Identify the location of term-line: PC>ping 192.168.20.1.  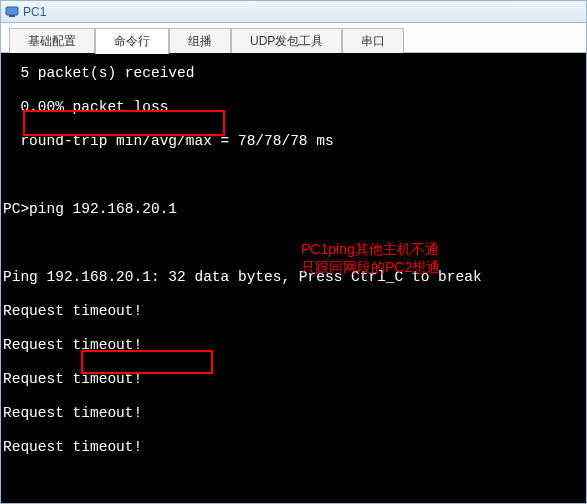
(294, 210).